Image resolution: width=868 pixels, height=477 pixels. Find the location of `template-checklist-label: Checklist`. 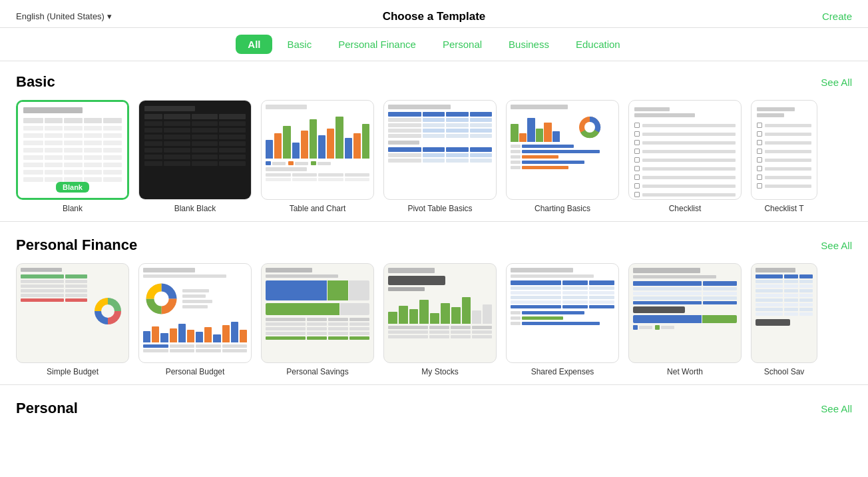

template-checklist-label: Checklist is located at coordinates (686, 209).